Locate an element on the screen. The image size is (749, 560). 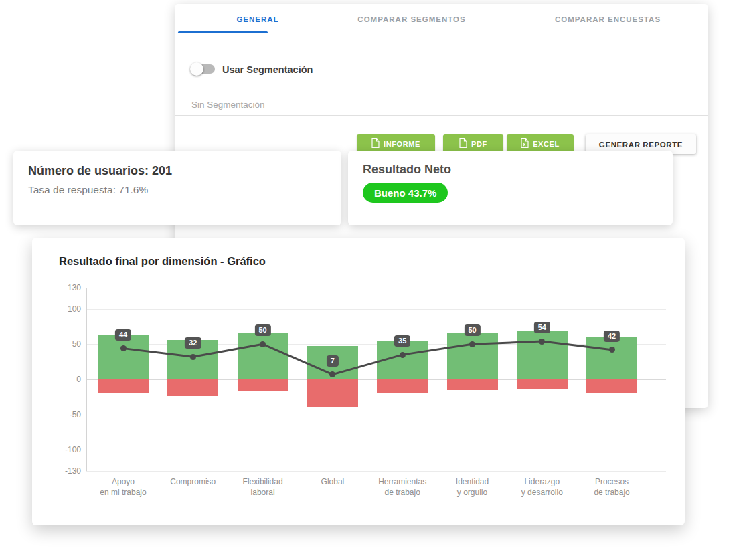
y-tick-label: 50 is located at coordinates (67, 344).